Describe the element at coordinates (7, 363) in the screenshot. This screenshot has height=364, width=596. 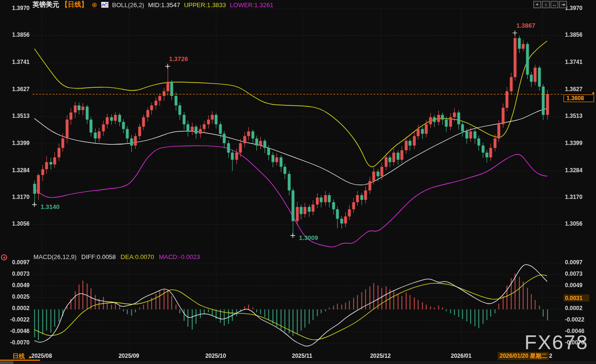
I see `time-scrollbar-thumb` at that location.